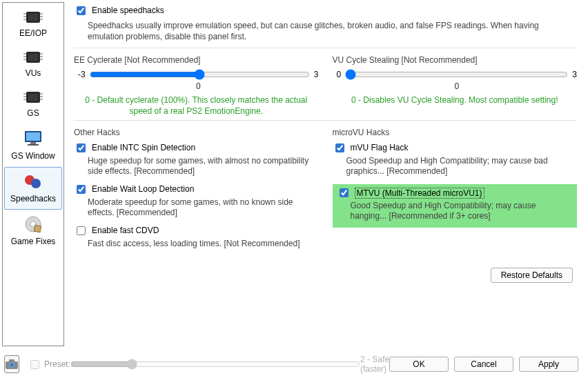  What do you see at coordinates (12, 364) in the screenshot?
I see `camera-icon` at bounding box center [12, 364].